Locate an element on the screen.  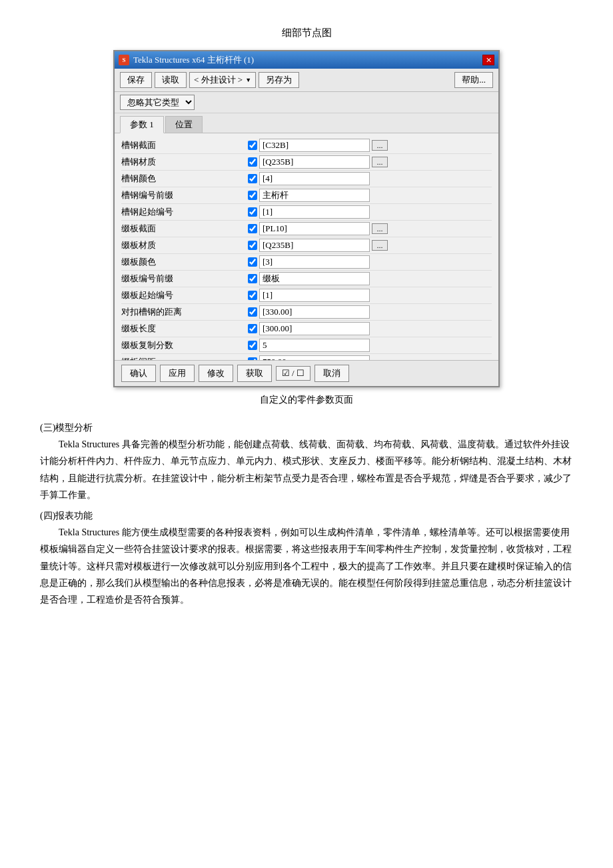
design-dropdown: < 外挂设计 > ▼ is located at coordinates (223, 80).